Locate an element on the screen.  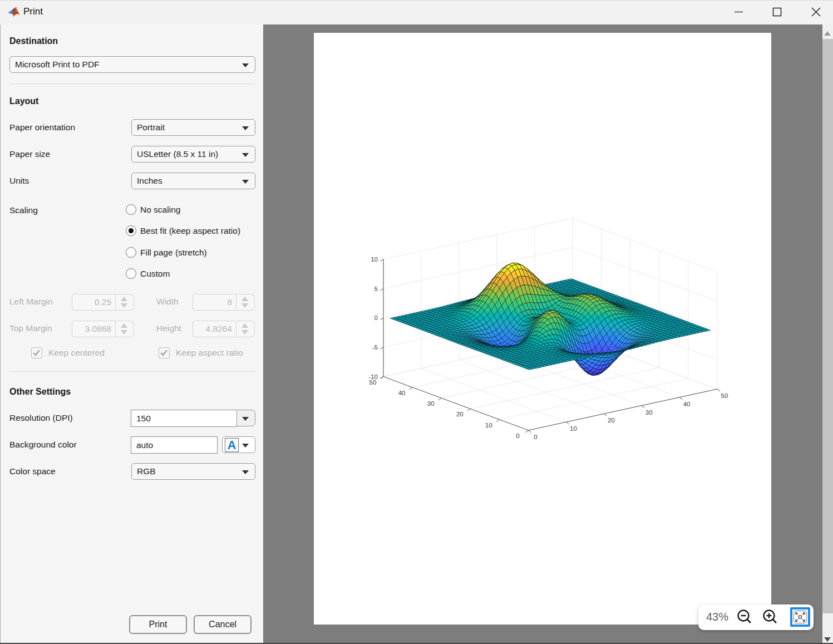
svg-text: 5 is located at coordinates (376, 289).